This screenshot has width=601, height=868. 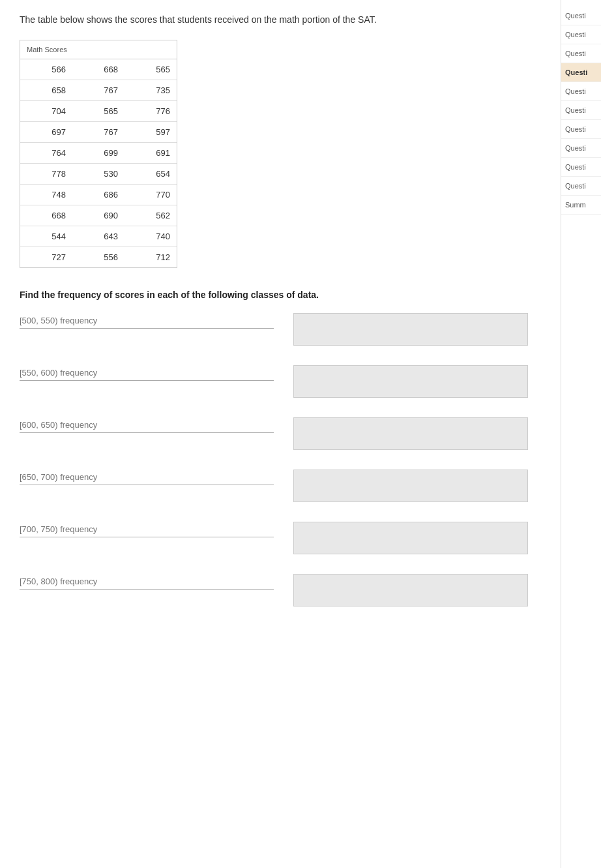 What do you see at coordinates (98, 216) in the screenshot?
I see `table-cell: 690` at bounding box center [98, 216].